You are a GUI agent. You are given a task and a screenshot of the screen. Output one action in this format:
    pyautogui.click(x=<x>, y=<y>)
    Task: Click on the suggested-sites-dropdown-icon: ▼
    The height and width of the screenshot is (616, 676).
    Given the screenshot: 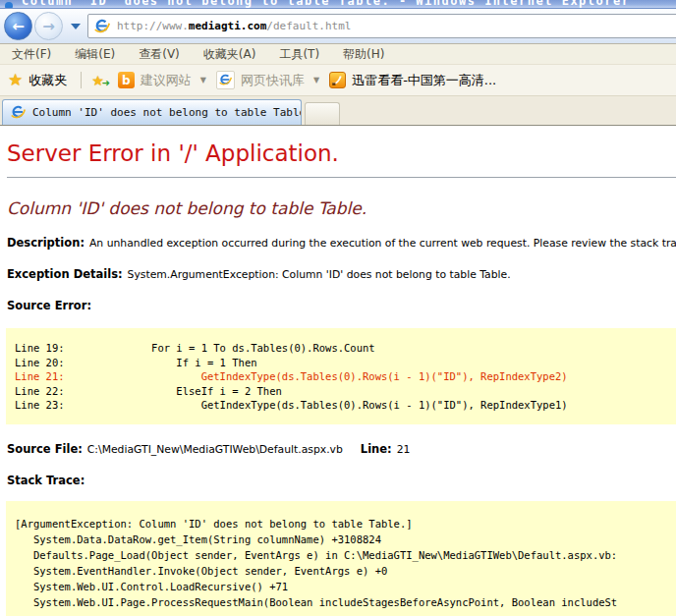 What is the action you would take?
    pyautogui.click(x=203, y=81)
    